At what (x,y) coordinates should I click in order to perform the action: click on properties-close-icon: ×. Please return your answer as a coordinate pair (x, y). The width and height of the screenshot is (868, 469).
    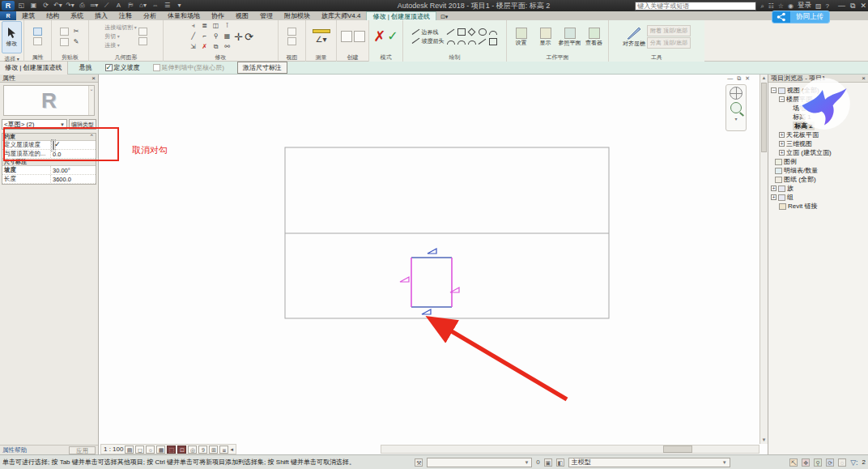
    Looking at the image, I should click on (94, 78).